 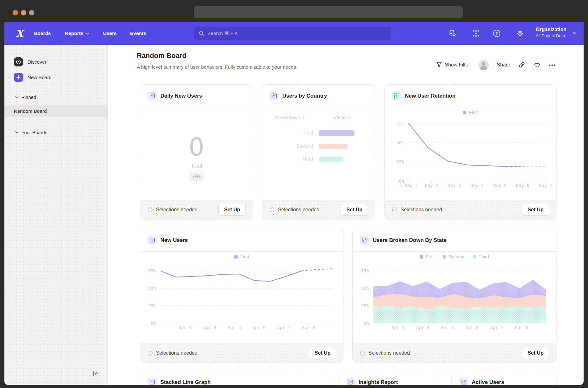 I want to click on legend-label: First, so click(x=245, y=257).